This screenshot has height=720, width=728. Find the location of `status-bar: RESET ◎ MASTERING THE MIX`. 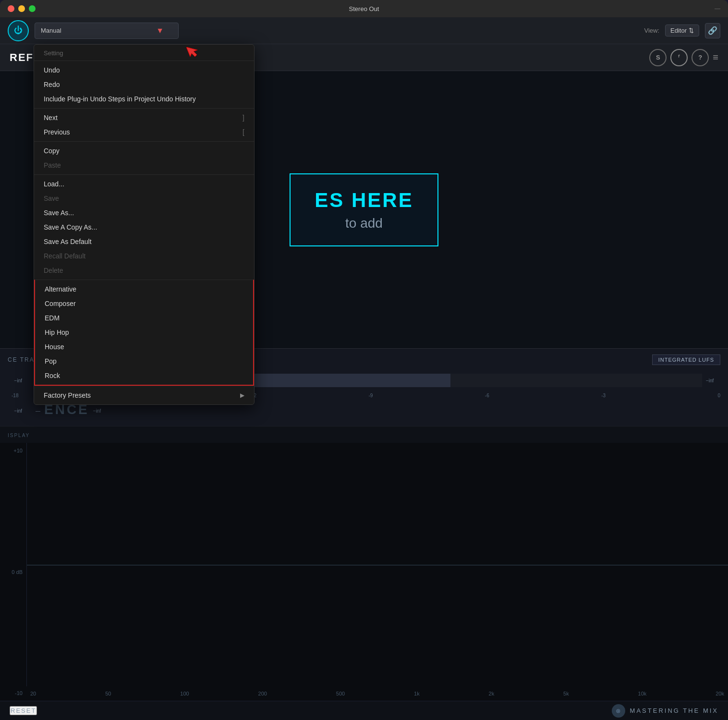

status-bar: RESET ◎ MASTERING THE MIX is located at coordinates (364, 710).